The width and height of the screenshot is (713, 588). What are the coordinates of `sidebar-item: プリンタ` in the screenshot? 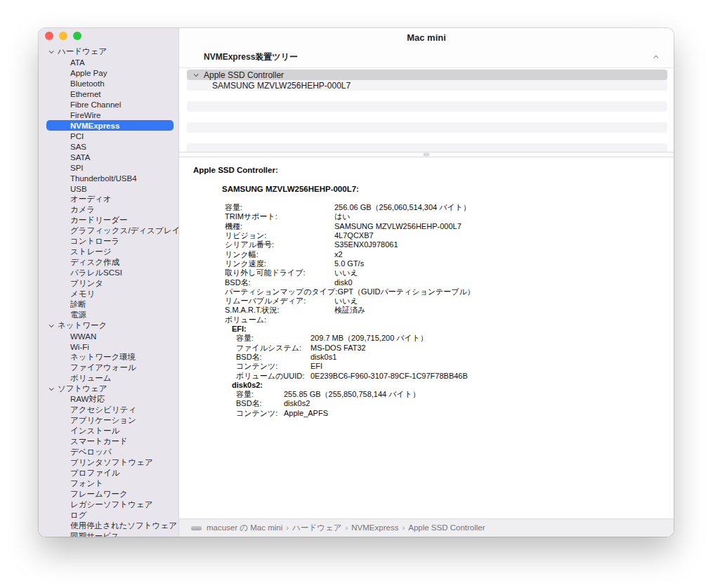 It's located at (108, 284).